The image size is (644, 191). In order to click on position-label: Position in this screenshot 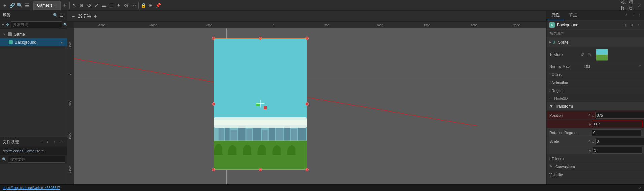, I will do `click(568, 115)`.